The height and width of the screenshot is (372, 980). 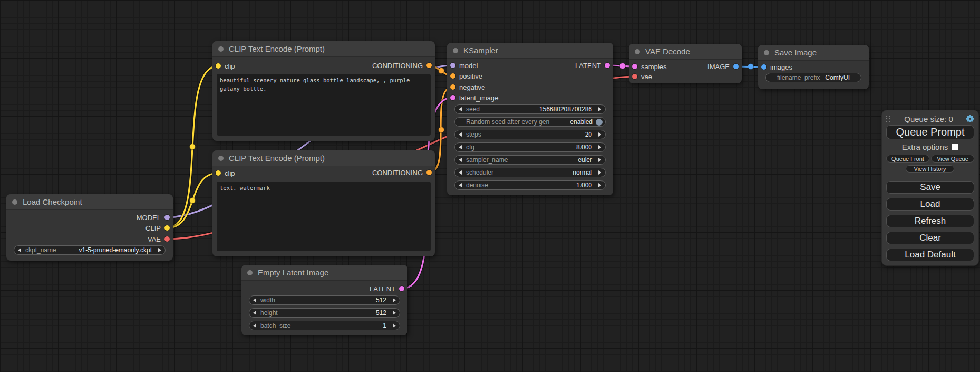 What do you see at coordinates (159, 239) in the screenshot?
I see `output-slot-vae: VAE` at bounding box center [159, 239].